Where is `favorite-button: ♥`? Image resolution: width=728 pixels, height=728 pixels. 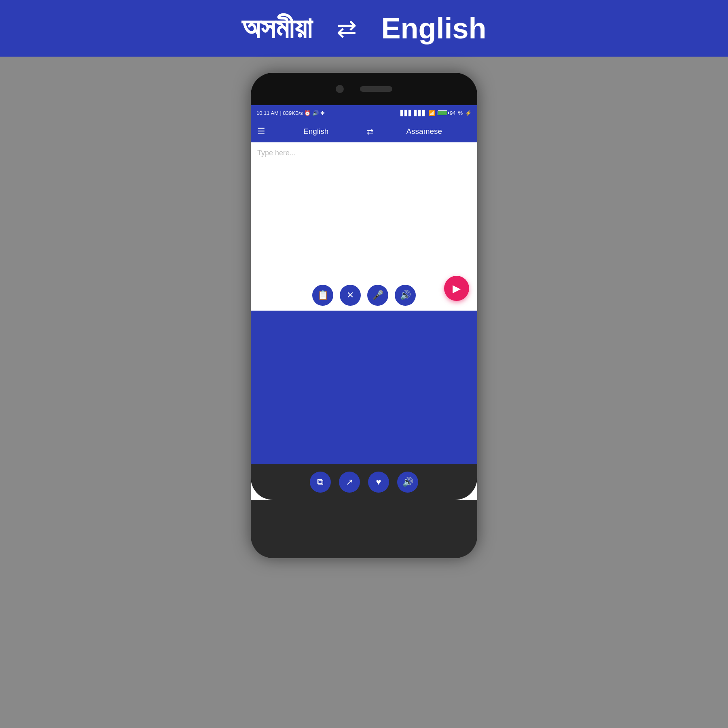 favorite-button: ♥ is located at coordinates (379, 482).